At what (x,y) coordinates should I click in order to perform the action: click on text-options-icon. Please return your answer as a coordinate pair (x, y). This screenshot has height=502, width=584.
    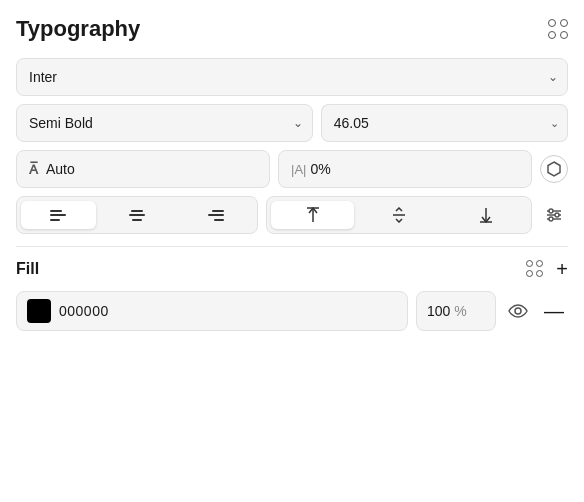
    Looking at the image, I should click on (554, 215).